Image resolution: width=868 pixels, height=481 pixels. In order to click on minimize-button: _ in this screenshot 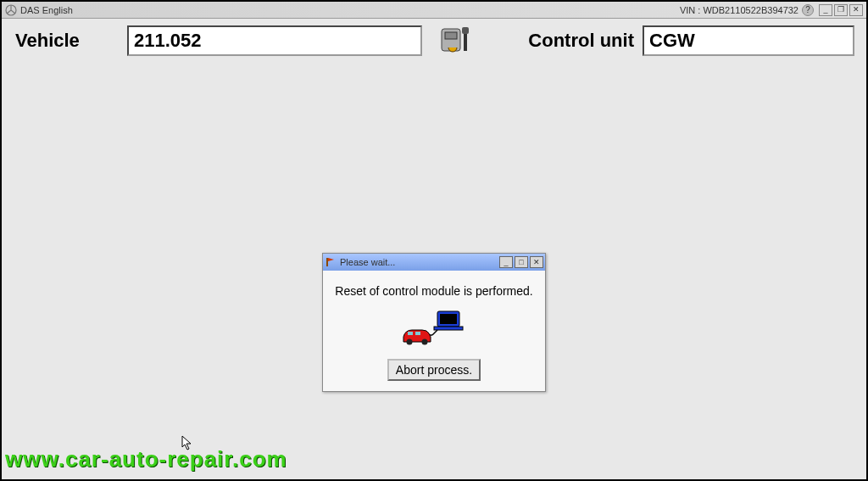, I will do `click(826, 10)`.